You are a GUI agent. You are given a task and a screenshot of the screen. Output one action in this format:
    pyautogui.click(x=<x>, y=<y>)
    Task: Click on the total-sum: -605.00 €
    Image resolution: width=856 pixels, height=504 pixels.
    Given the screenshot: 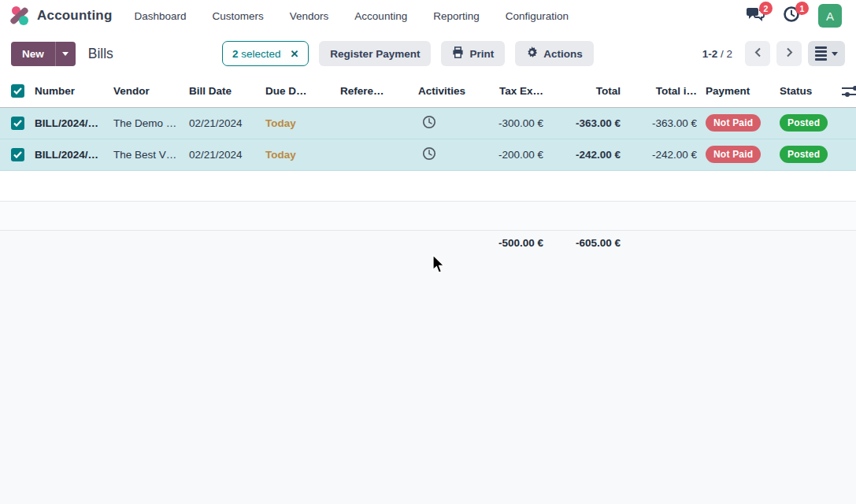 What is the action you would take?
    pyautogui.click(x=577, y=243)
    